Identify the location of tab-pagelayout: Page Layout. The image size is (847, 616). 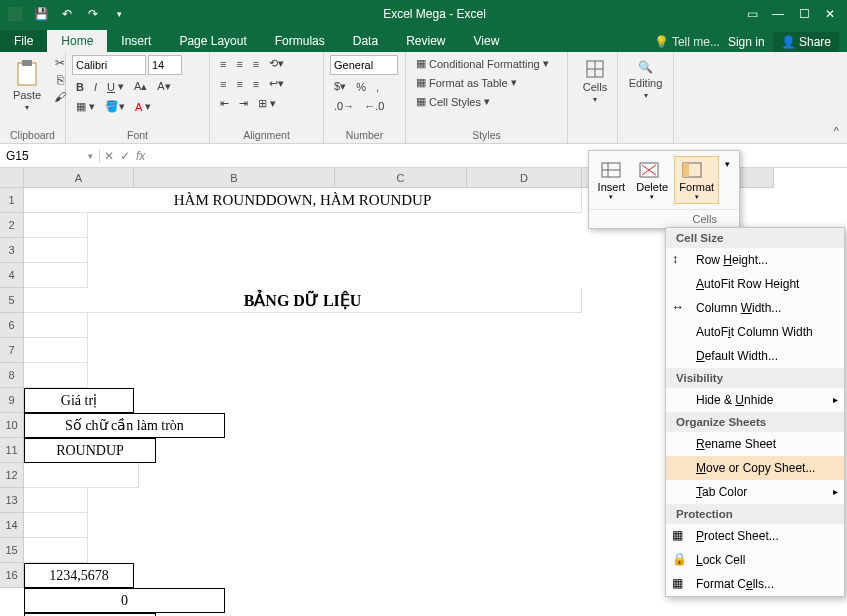
(212, 41).